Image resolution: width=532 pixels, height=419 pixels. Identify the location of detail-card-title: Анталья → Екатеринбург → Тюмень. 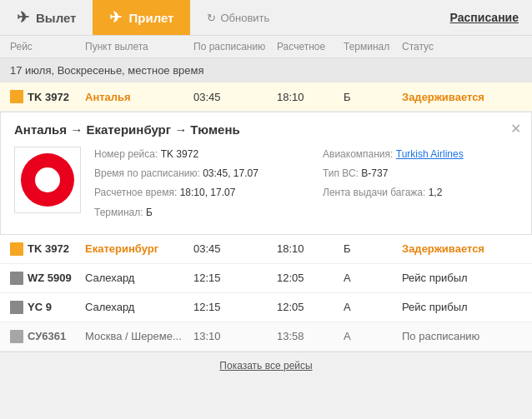
(266, 130).